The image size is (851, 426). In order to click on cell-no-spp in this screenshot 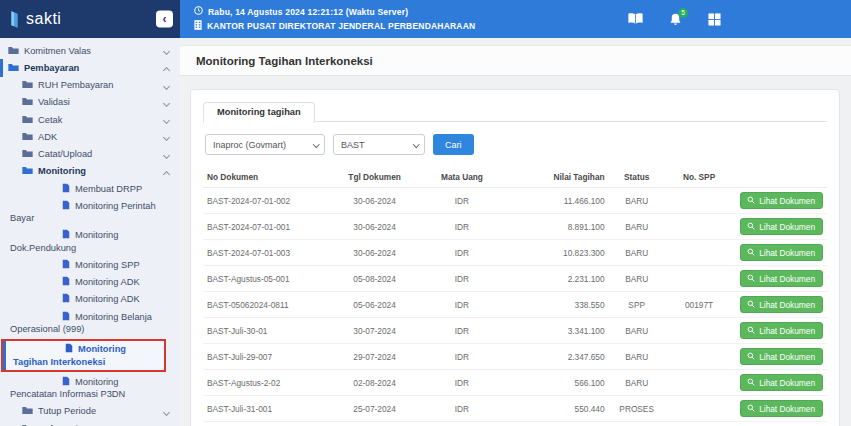, I will do `click(700, 253)`.